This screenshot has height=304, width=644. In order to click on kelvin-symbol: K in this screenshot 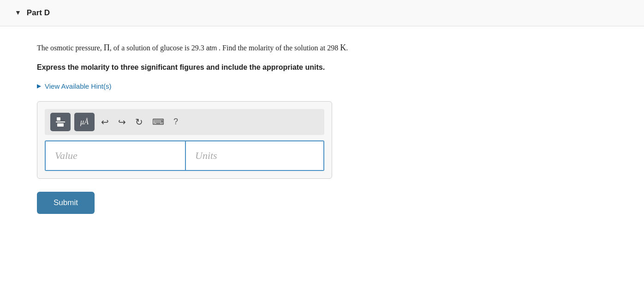, I will do `click(343, 48)`.